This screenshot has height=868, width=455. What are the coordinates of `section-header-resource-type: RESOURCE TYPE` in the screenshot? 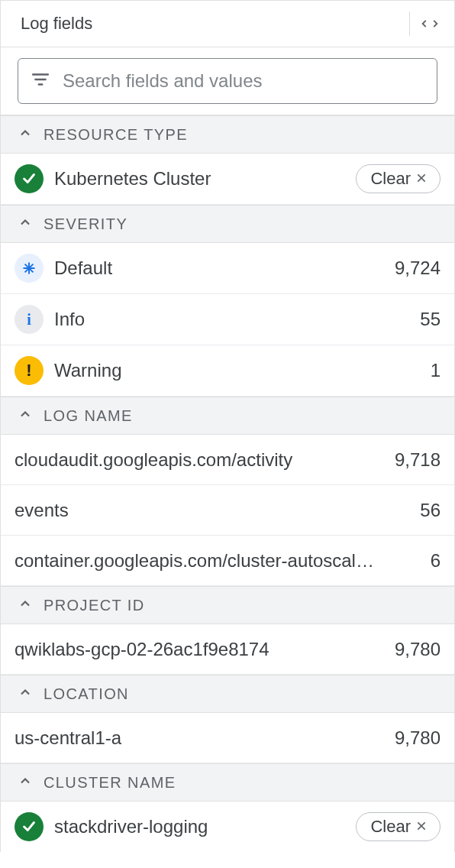 It's located at (228, 134).